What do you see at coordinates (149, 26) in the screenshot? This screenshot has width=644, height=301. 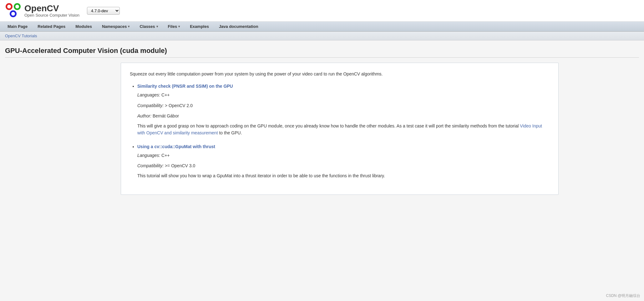 I see `nav-classes: Classes ▾` at bounding box center [149, 26].